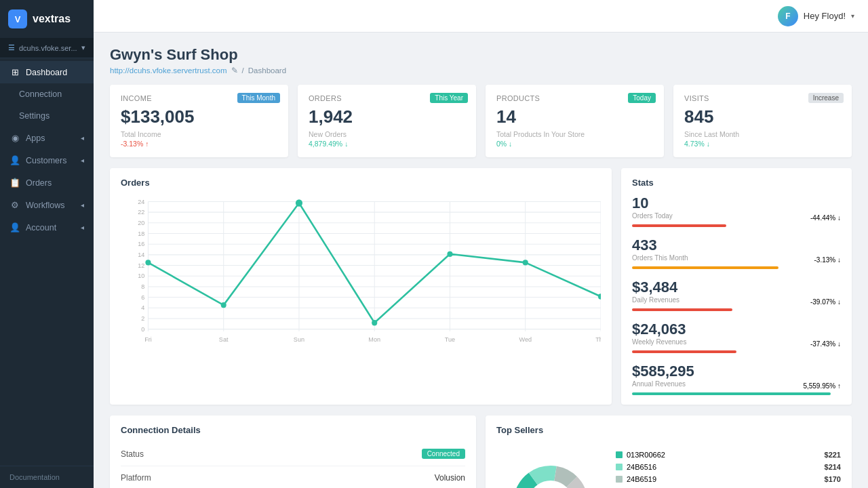 The width and height of the screenshot is (868, 488). Describe the element at coordinates (642, 479) in the screenshot. I see `legend-label: 24B6519` at that location.